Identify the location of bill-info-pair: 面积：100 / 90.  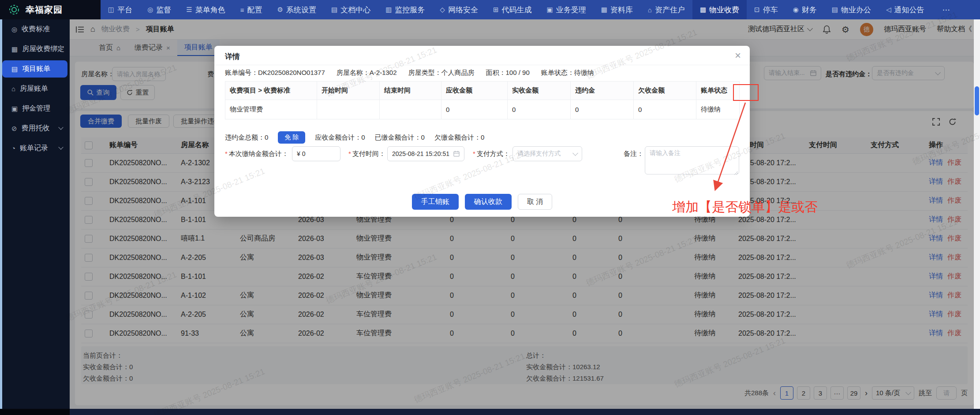
(508, 73).